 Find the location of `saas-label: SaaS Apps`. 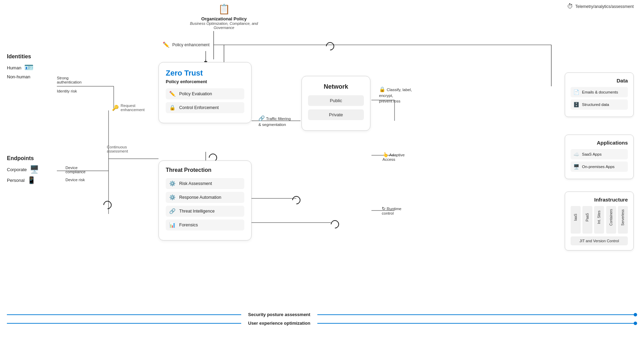

saas-label: SaaS Apps is located at coordinates (592, 154).